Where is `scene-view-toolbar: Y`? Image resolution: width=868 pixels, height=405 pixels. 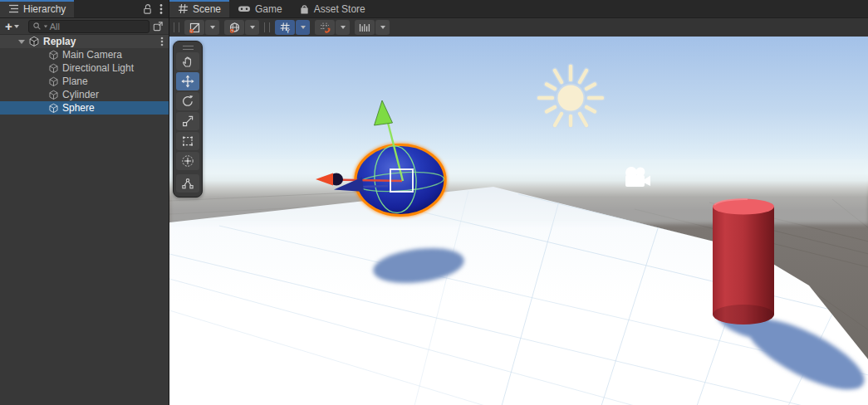
scene-view-toolbar: Y is located at coordinates (518, 27).